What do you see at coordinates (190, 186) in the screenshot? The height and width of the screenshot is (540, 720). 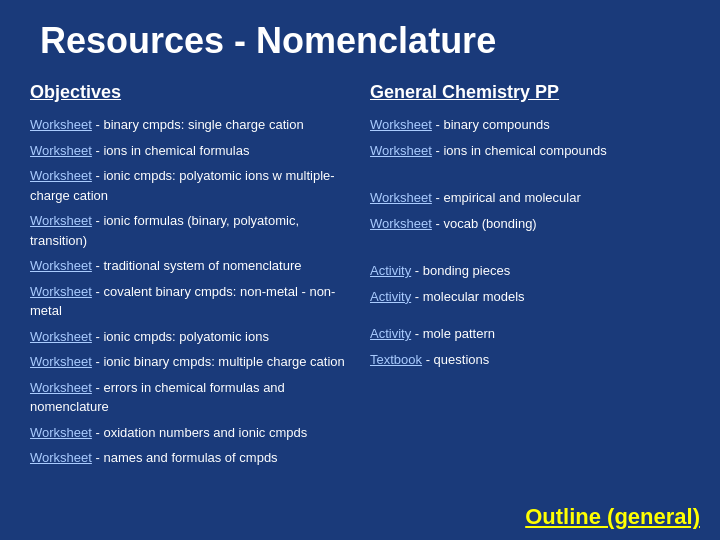 I see `list-item: Worksheet - ionic cmpds: polyatomic ions…` at bounding box center [190, 186].